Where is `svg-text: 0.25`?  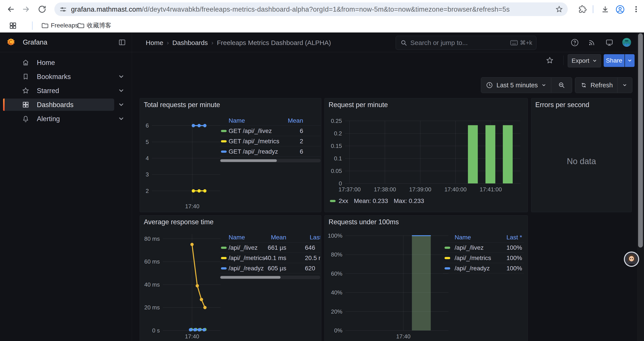
svg-text: 0.25 is located at coordinates (336, 121).